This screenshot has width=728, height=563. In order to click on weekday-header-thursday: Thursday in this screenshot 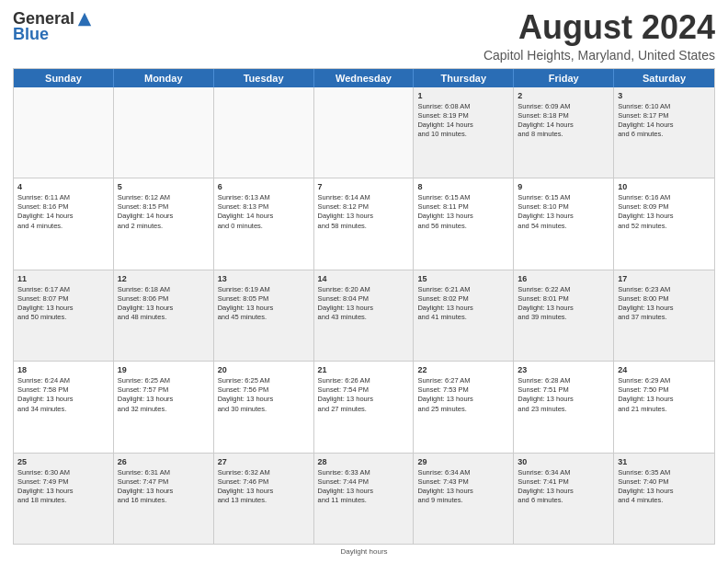, I will do `click(463, 78)`.